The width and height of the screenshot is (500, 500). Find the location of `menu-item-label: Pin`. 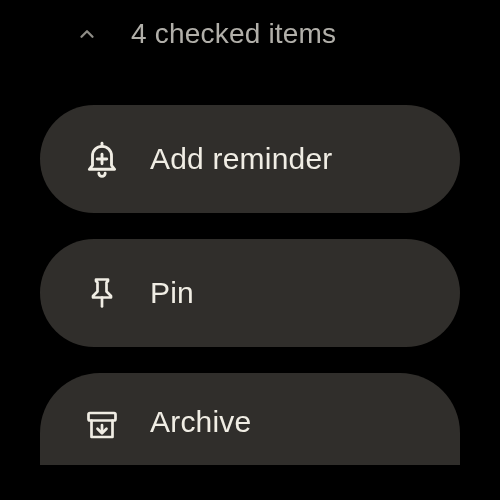

menu-item-label: Pin is located at coordinates (172, 293).